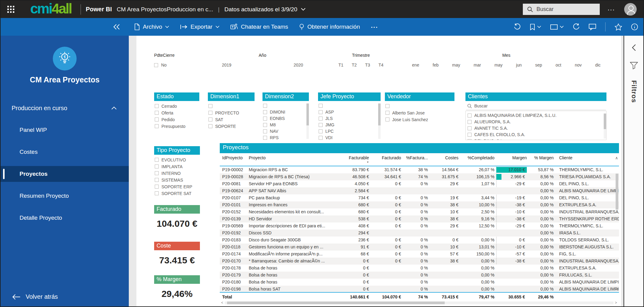  I want to click on slicer-option-eonbs: EONBS, so click(286, 118).